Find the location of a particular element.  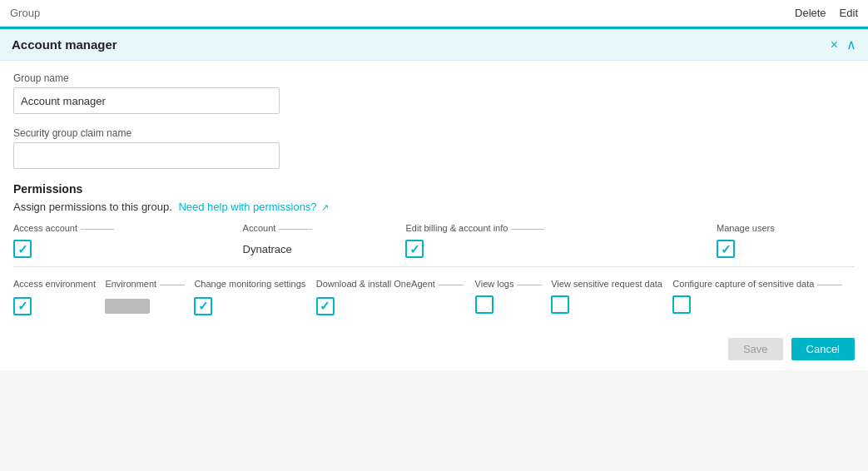

access-env-checkbox: ✓ is located at coordinates (22, 306).